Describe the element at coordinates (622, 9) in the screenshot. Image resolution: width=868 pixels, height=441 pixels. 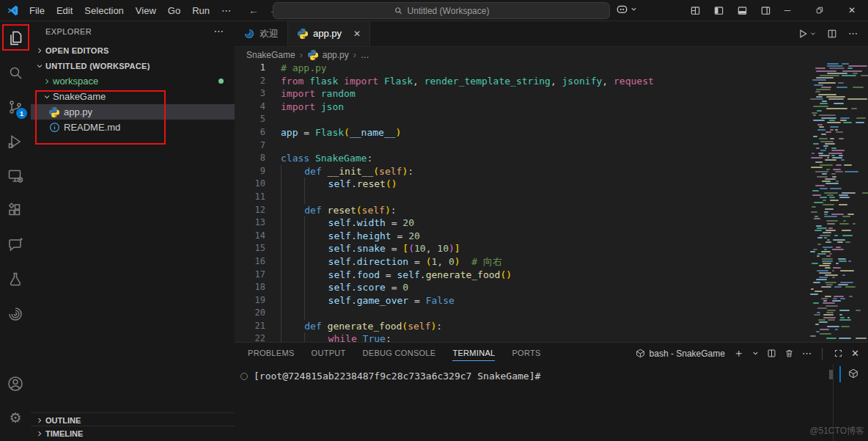
I see `copilot-icon` at that location.